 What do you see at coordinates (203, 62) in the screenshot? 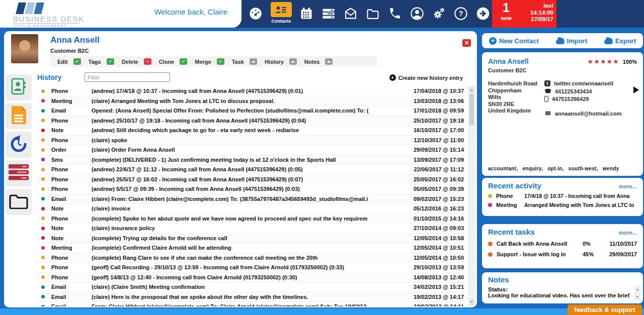
I see `toolbar-item-label: Merge` at bounding box center [203, 62].